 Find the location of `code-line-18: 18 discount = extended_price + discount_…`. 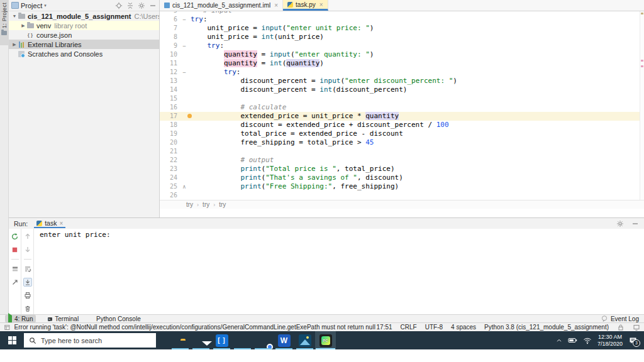

code-line-18: 18 discount = extended_price + discount_… is located at coordinates (400, 125).